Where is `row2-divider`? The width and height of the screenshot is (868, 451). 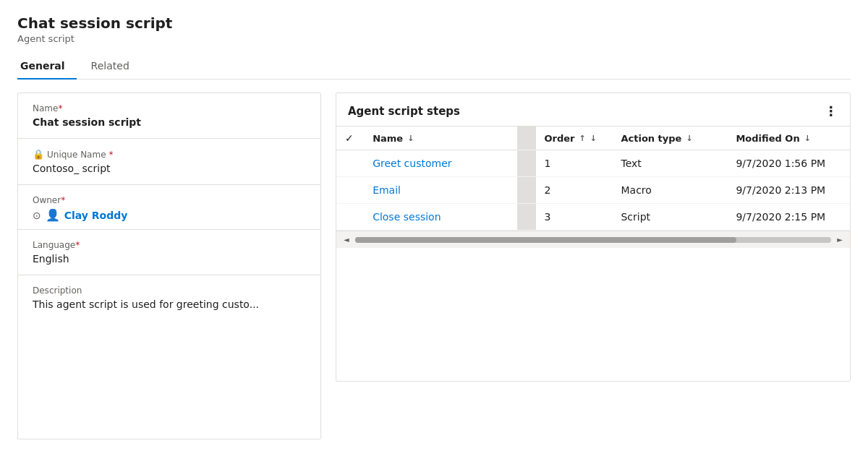 row2-divider is located at coordinates (527, 191).